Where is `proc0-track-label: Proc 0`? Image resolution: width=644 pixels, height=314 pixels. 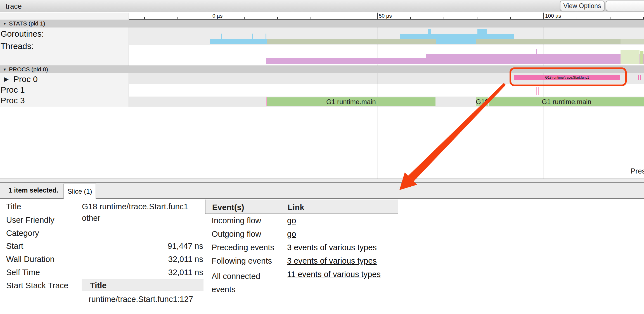
proc0-track-label: Proc 0 is located at coordinates (26, 79).